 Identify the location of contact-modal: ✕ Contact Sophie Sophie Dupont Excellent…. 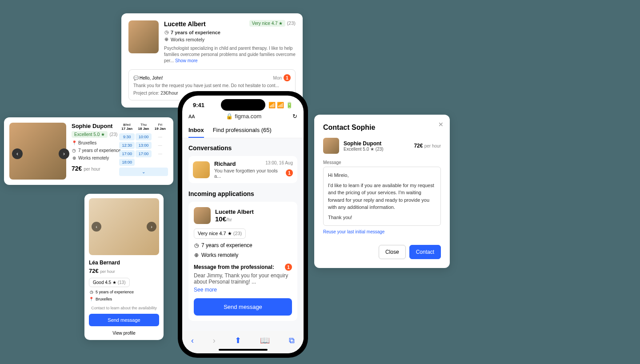
(382, 191).